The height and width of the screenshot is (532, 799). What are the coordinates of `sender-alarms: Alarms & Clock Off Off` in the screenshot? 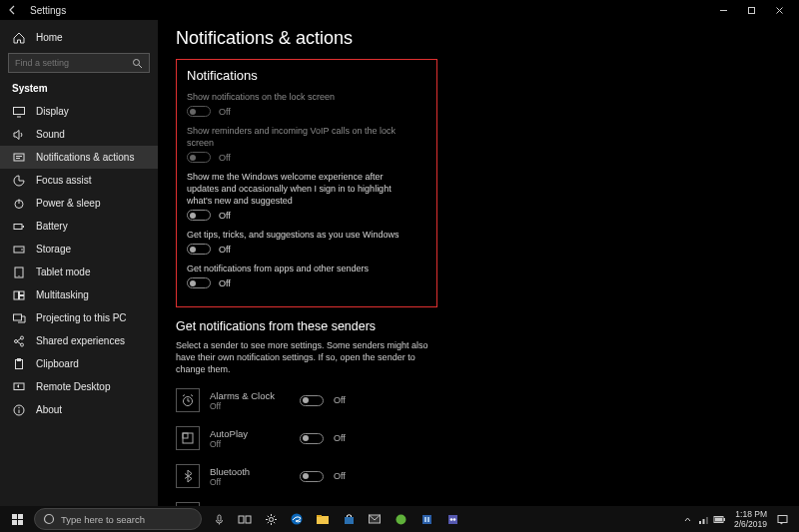 It's located at (475, 400).